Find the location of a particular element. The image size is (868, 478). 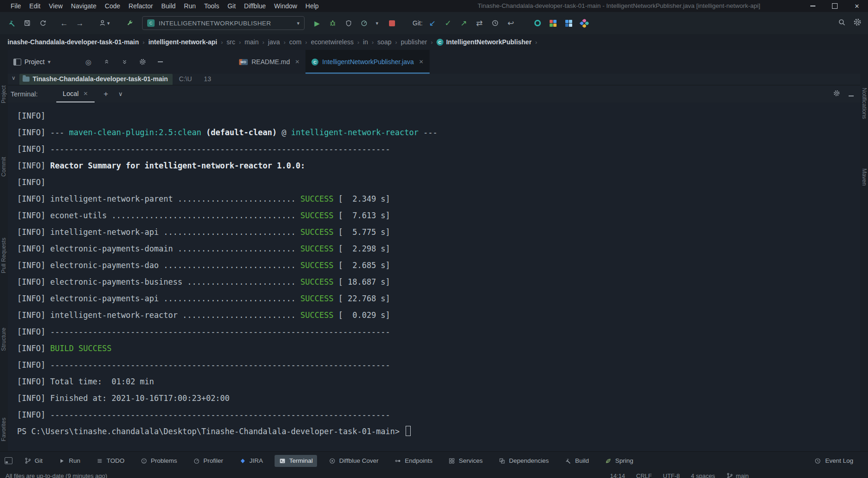

back-icon: ← is located at coordinates (64, 23).